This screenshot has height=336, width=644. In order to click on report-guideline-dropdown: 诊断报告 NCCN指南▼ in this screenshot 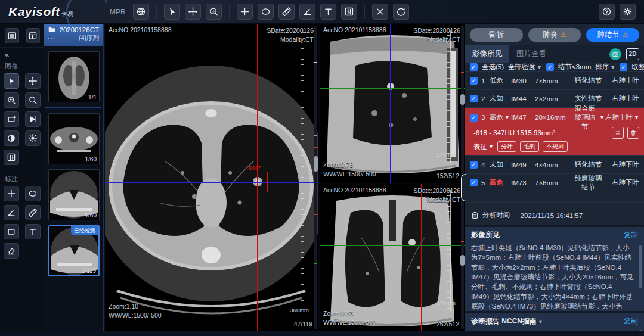, I will do `click(507, 322)`.